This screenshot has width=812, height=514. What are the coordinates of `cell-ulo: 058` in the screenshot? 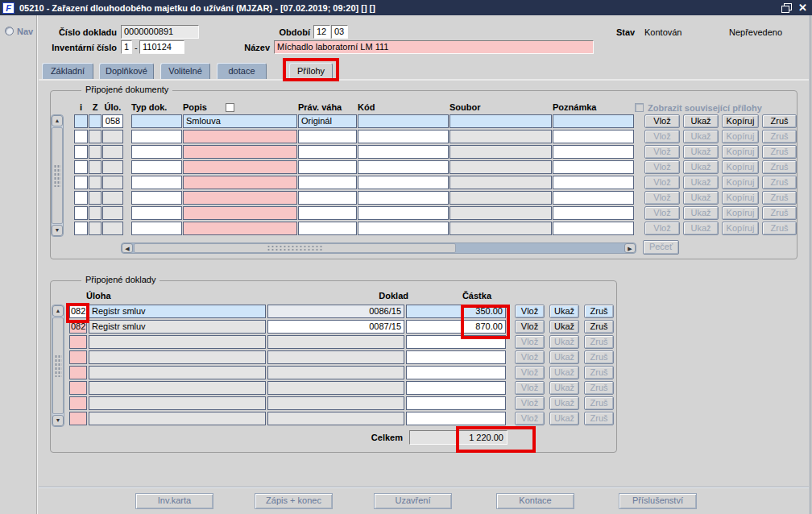 It's located at (113, 121).